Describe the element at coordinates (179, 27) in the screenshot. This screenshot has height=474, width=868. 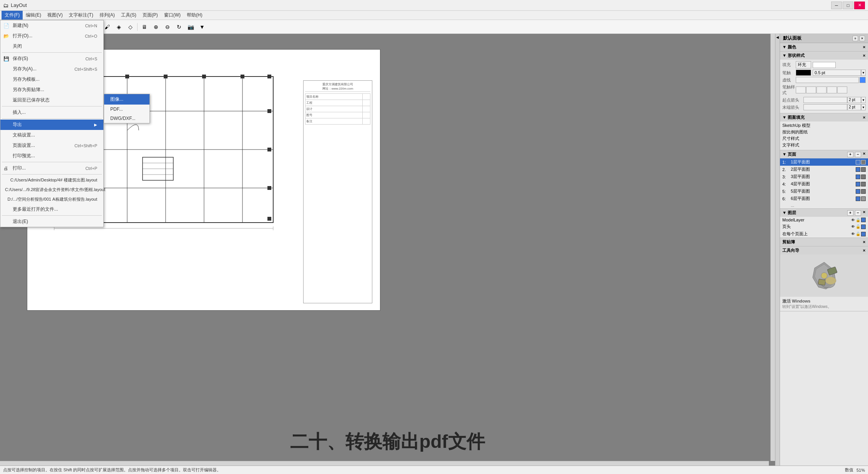
I see `toolbar-orbit: ↻` at that location.